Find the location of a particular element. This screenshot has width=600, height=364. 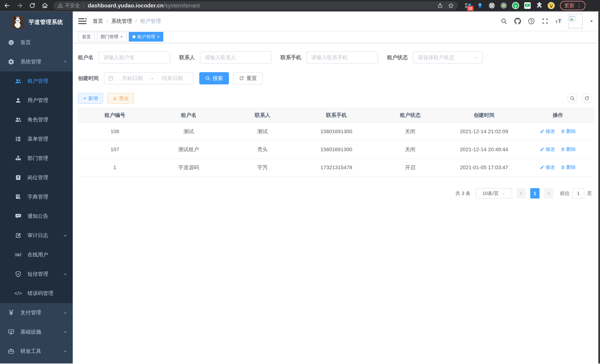

prev-page-button is located at coordinates (521, 193).